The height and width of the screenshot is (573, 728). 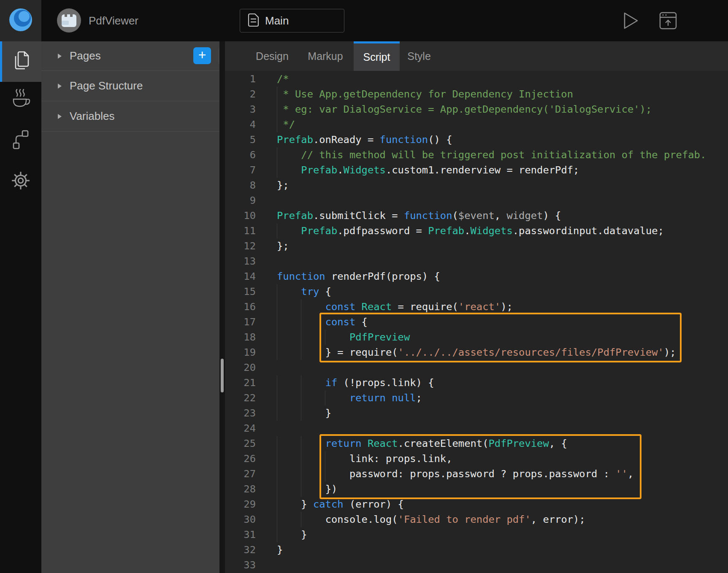 I want to click on left-icon-rail, so click(x=21, y=307).